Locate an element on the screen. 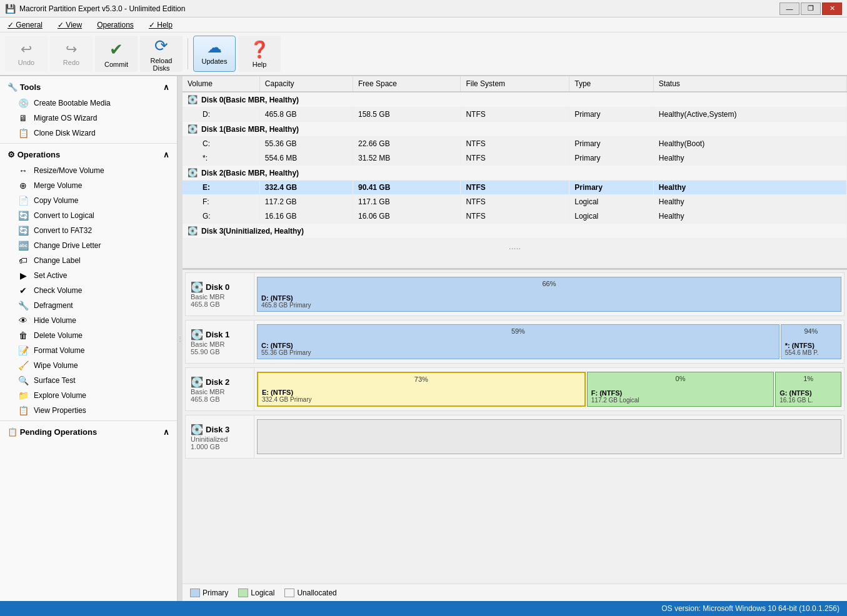 The height and width of the screenshot is (616, 847). legend-primary: Primary is located at coordinates (209, 593).